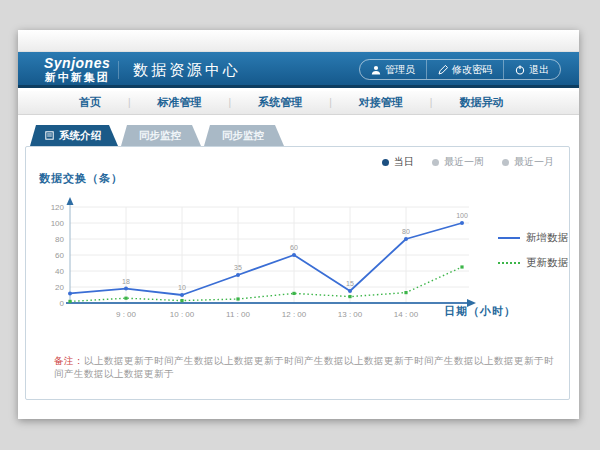 This screenshot has height=450, width=600. I want to click on legend-item-update-data: 更新数据, so click(533, 263).